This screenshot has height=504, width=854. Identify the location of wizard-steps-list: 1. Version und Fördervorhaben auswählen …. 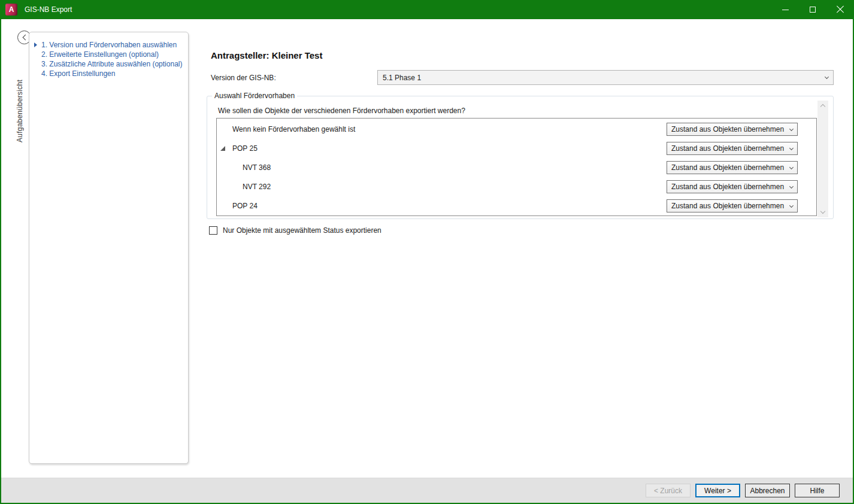
(113, 59).